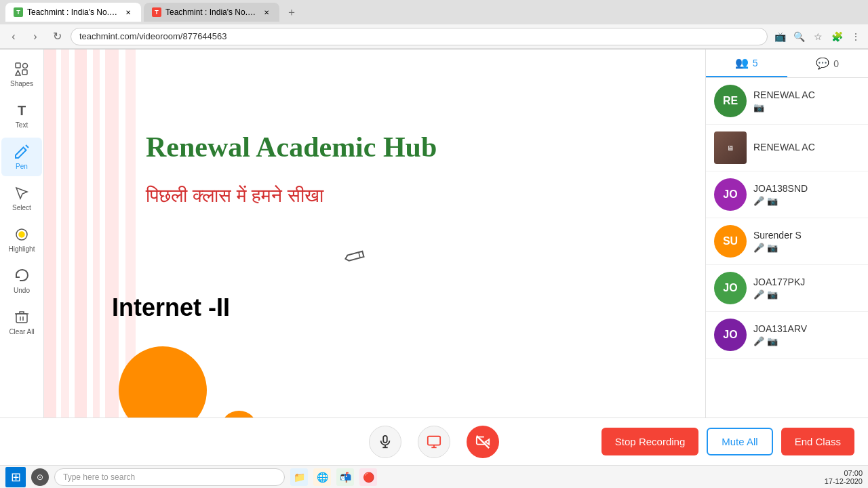 The height and width of the screenshot is (488, 868). Describe the element at coordinates (742, 62) in the screenshot. I see `participants-icon: 👥` at that location.